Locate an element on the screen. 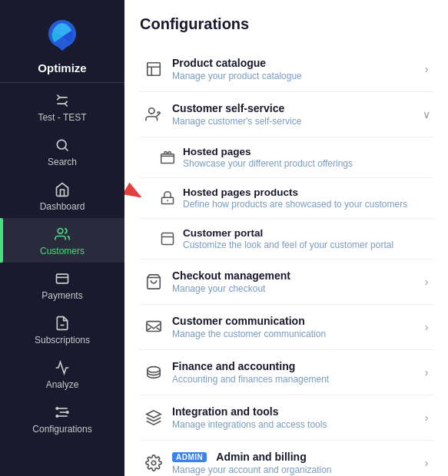  payments-icon is located at coordinates (62, 279).